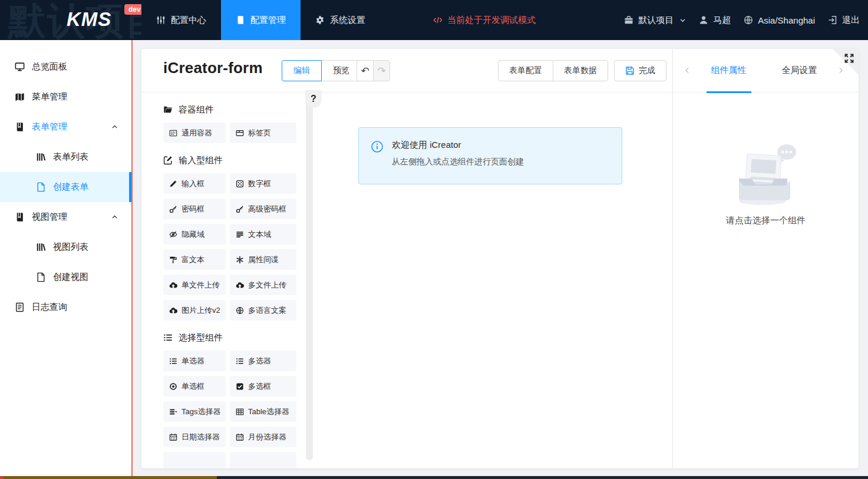 The height and width of the screenshot is (479, 868). What do you see at coordinates (194, 437) in the screenshot?
I see `palette-item-日期选择器: 日期选择器` at bounding box center [194, 437].